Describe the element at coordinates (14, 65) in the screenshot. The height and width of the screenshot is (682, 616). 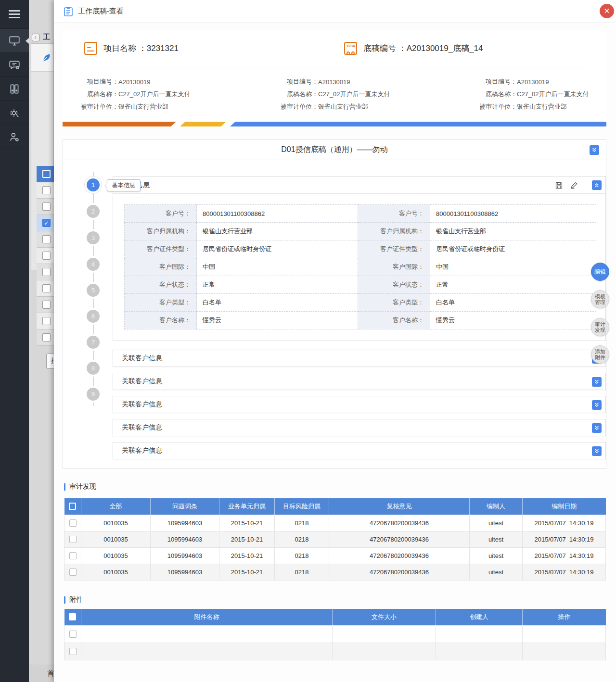
I see `sidebar-item-messages` at that location.